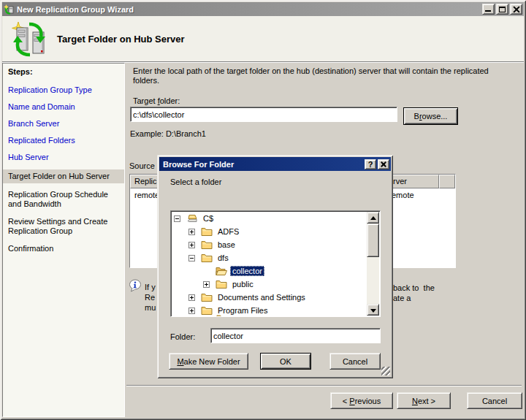 This screenshot has width=526, height=420. I want to click on tree-item-documents-and-settings: Documents and Settings, so click(269, 297).